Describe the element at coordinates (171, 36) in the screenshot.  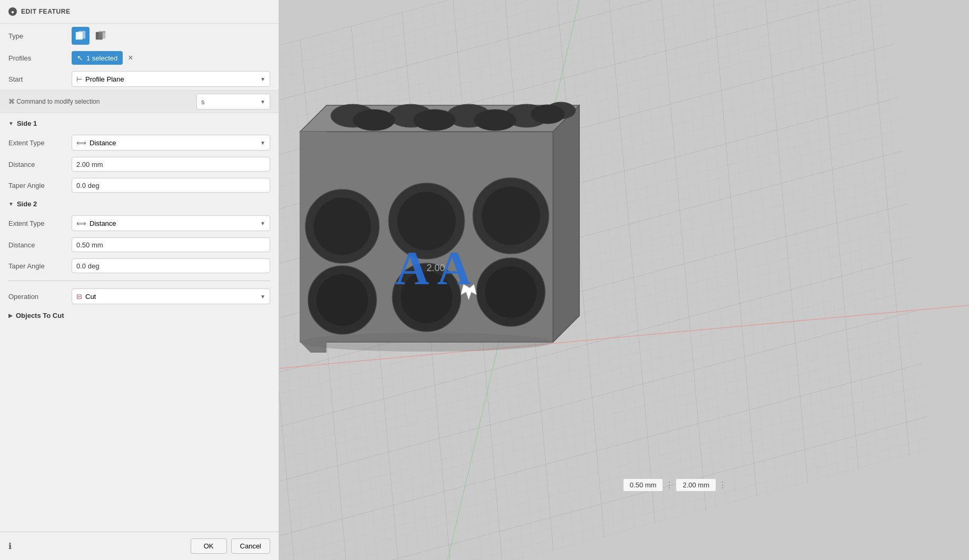
I see `type-icons` at that location.